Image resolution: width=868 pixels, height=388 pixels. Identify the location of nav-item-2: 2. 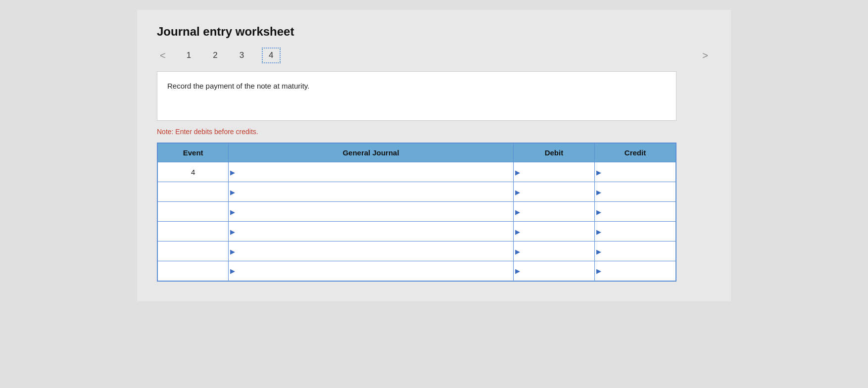
(215, 55).